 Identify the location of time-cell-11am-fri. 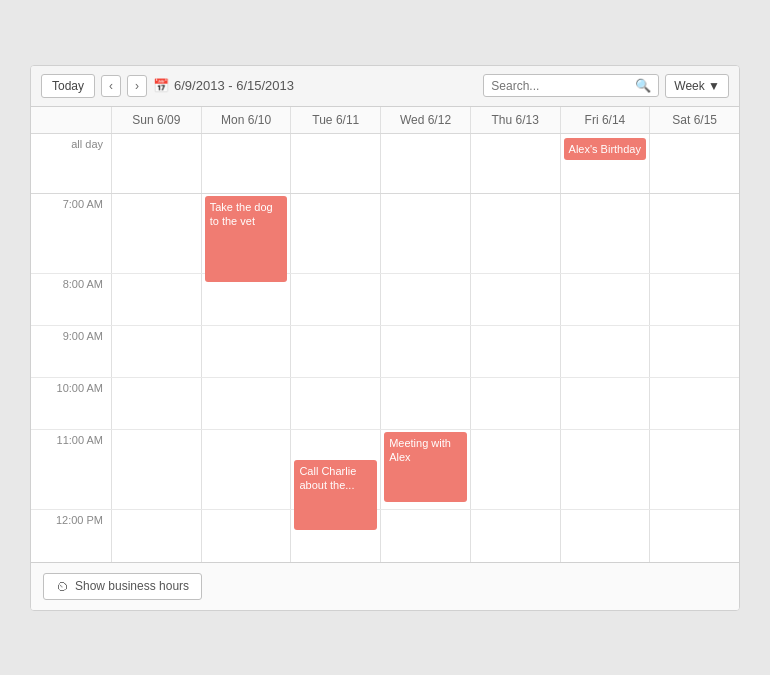
(605, 470).